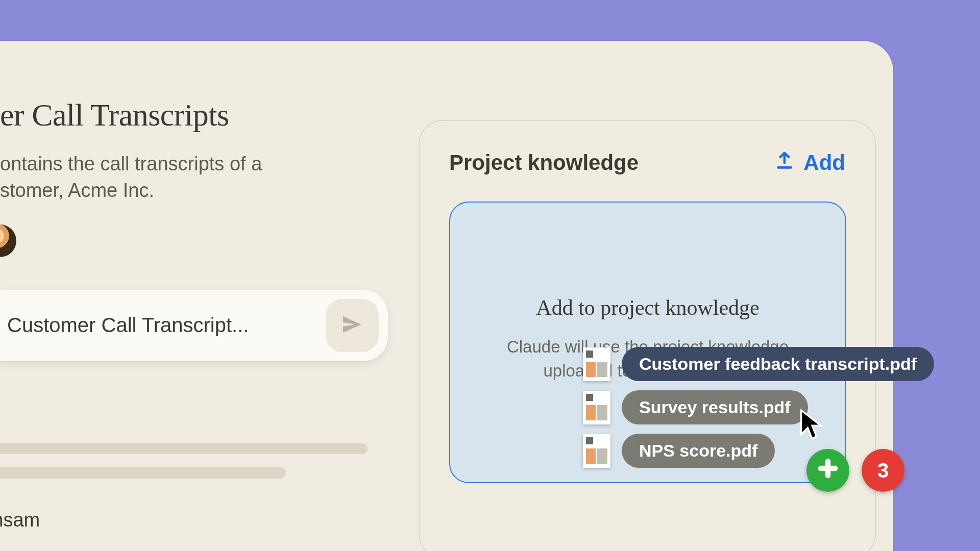 The image size is (980, 551). What do you see at coordinates (828, 470) in the screenshot?
I see `add-indicator-badge` at bounding box center [828, 470].